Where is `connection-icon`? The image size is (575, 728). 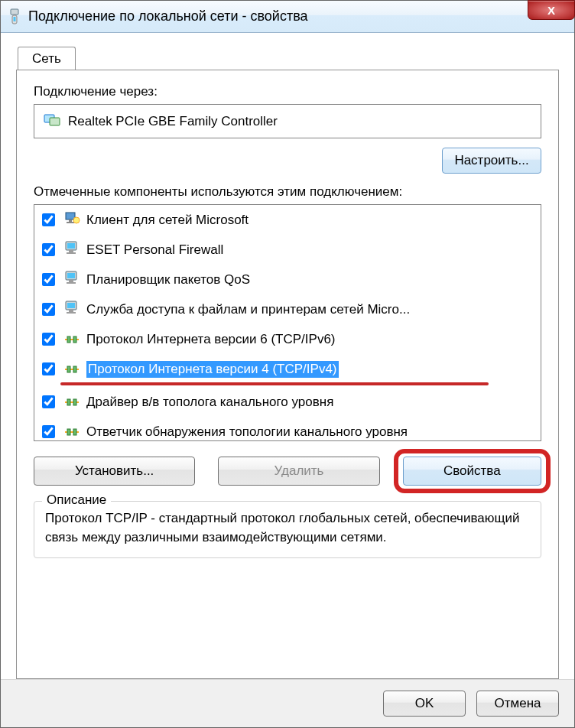 connection-icon is located at coordinates (15, 17).